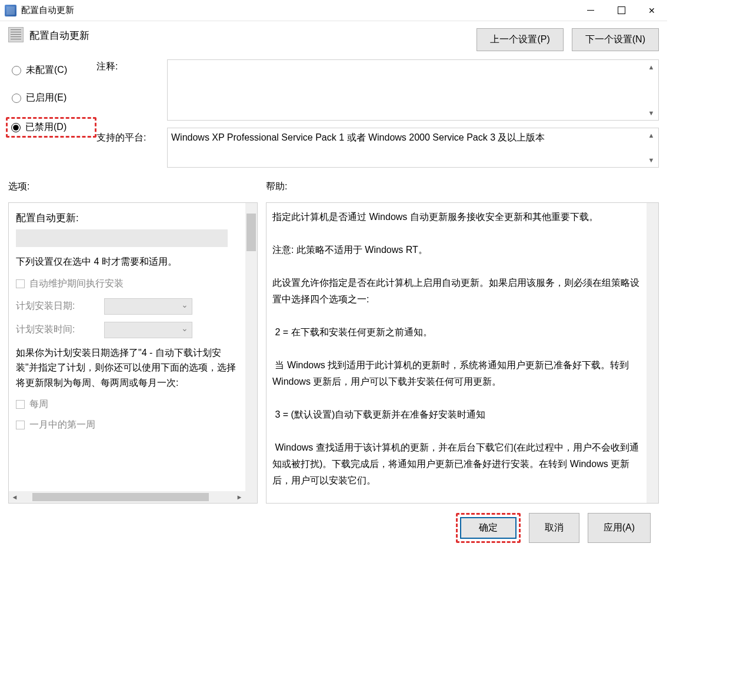  Describe the element at coordinates (129, 368) in the screenshot. I see `options-paragraph: 如果你为计划安装日期选择了"4 - 自动下载计划安装"并指定了计划，则你还可以使…` at that location.